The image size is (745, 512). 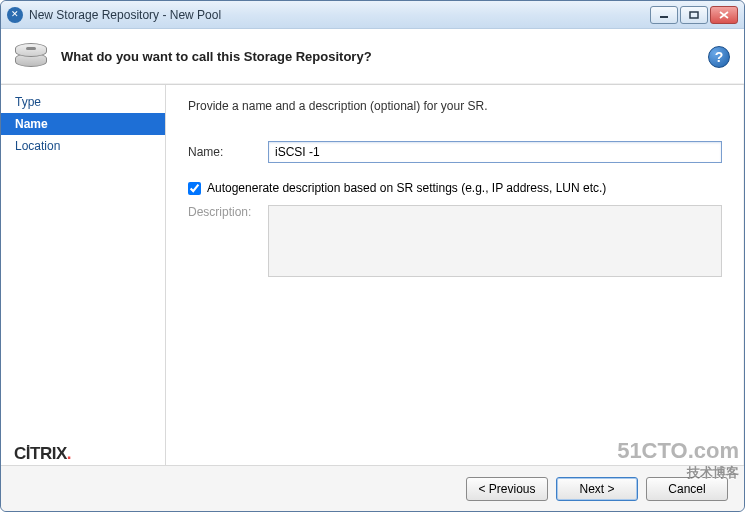 I want to click on name-input, so click(x=495, y=152).